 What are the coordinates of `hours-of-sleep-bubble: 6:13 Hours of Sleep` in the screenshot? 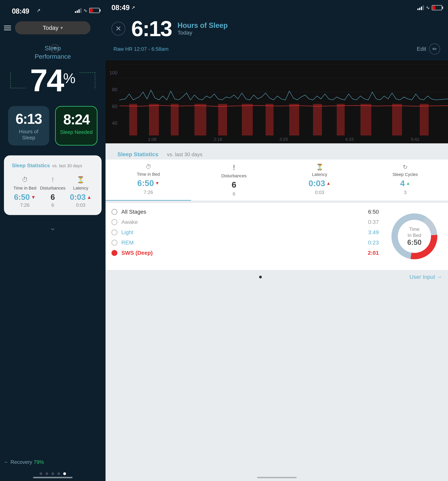 It's located at (29, 126).